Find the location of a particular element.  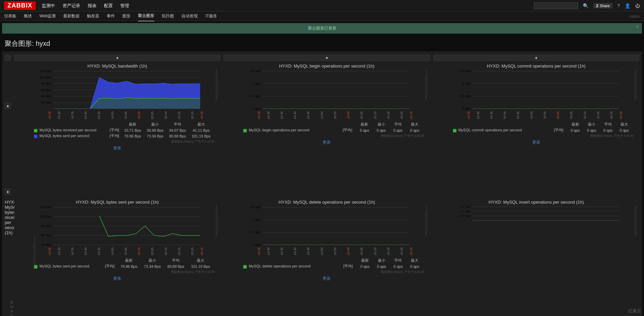

close-icon: × is located at coordinates (638, 27).